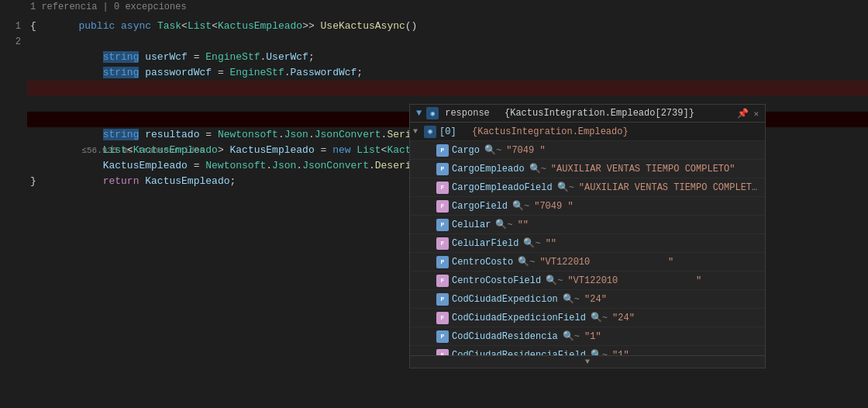 The width and height of the screenshot is (868, 408). What do you see at coordinates (587, 361) in the screenshot?
I see `debug-scroll-down: ▼` at bounding box center [587, 361].